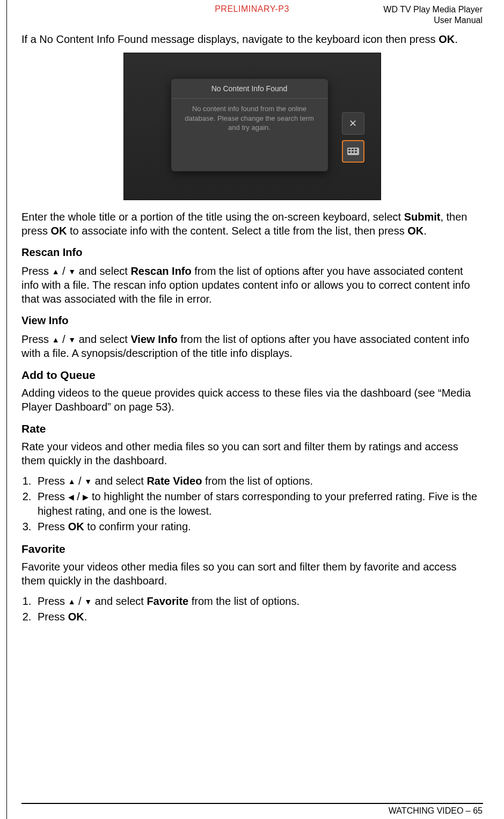  Describe the element at coordinates (252, 803) in the screenshot. I see `footer-rule` at that location.